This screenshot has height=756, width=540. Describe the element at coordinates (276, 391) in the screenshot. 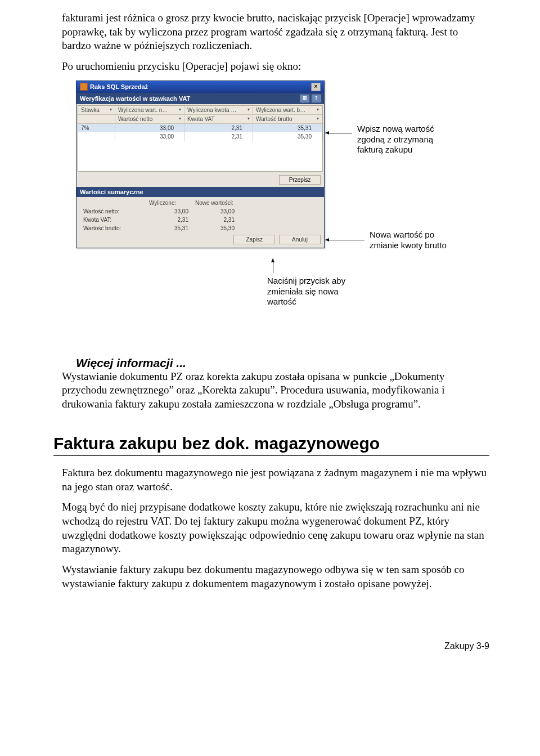

I see `more-info-body: Wystawianie dokumentu PZ oraz korekta za…` at that location.